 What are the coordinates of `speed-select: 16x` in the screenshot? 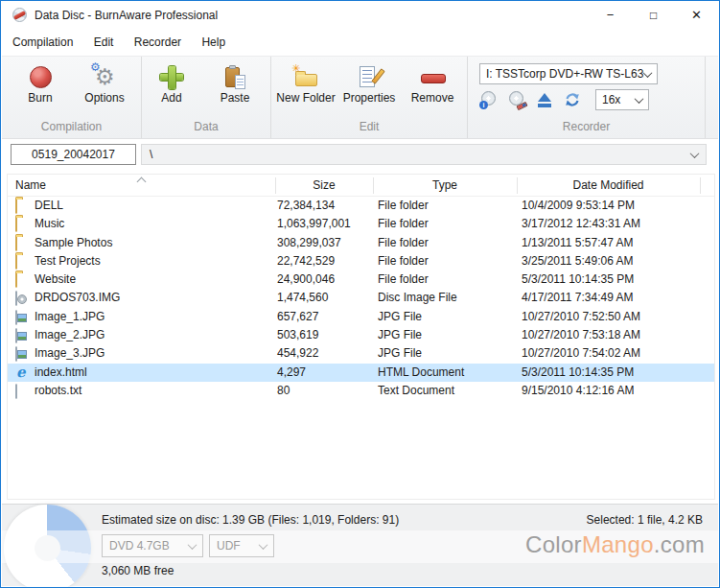 It's located at (622, 100).